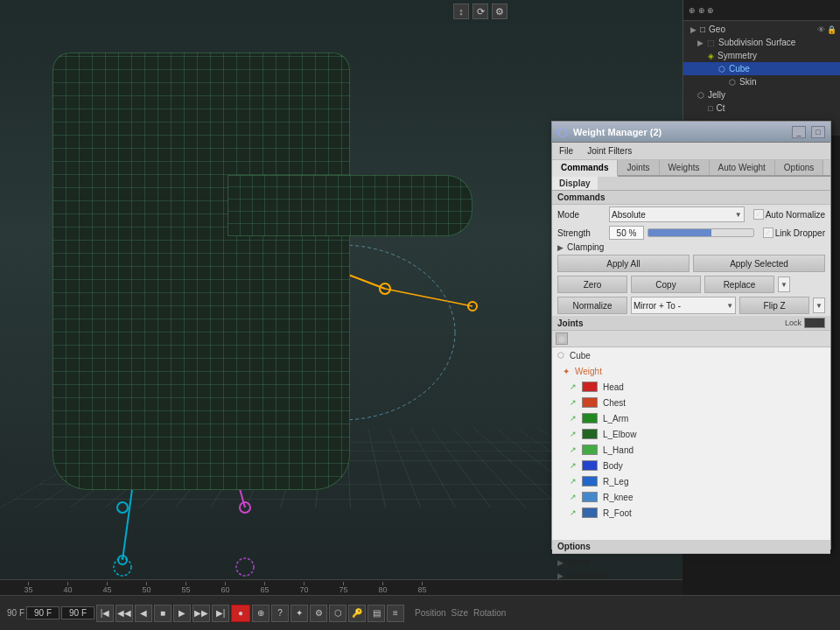 The width and height of the screenshot is (840, 630). I want to click on tool-btn-6: 🔑, so click(357, 613).